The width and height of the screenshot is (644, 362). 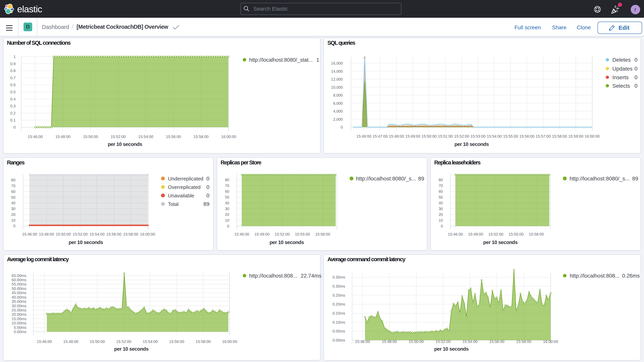 I want to click on svg-text: 15:57:00, so click(x=543, y=136).